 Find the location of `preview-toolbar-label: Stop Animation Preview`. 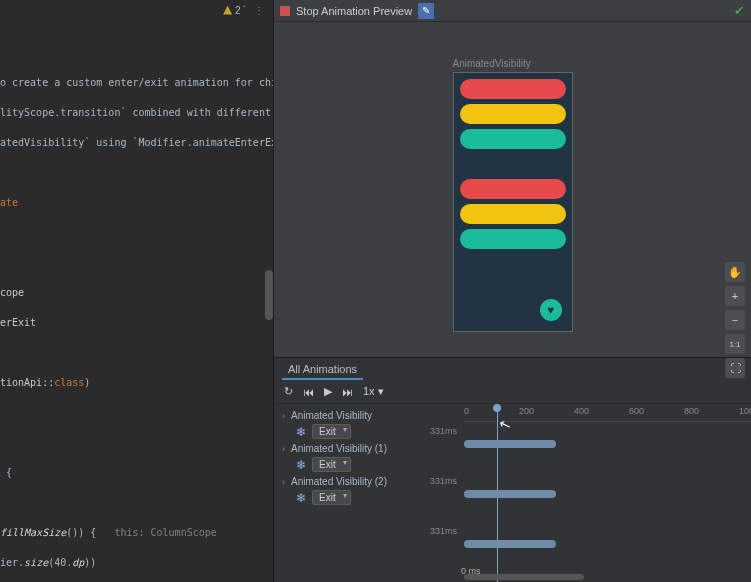

preview-toolbar-label: Stop Animation Preview is located at coordinates (354, 11).